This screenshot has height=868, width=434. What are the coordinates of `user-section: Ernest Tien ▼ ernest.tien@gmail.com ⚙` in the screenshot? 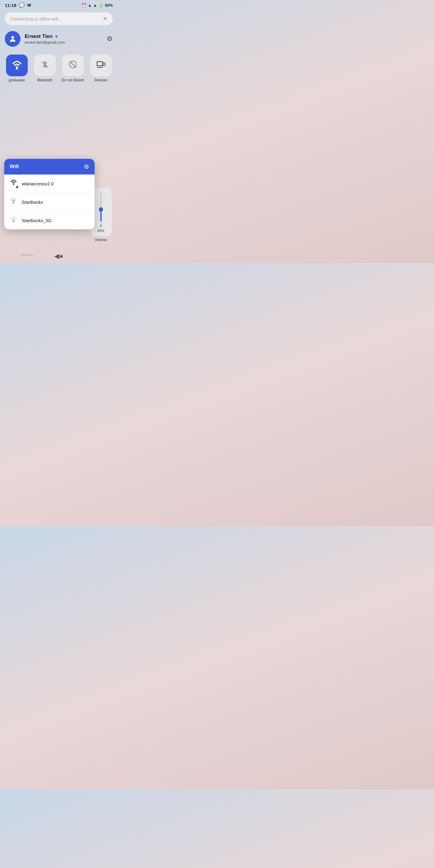 It's located at (59, 40).